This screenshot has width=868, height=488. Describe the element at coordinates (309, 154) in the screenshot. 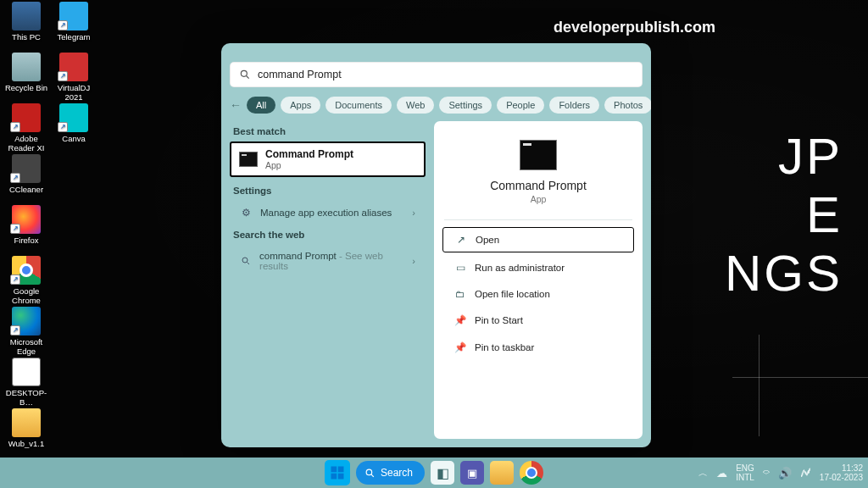

I see `best-match-title: Command Prompt` at that location.